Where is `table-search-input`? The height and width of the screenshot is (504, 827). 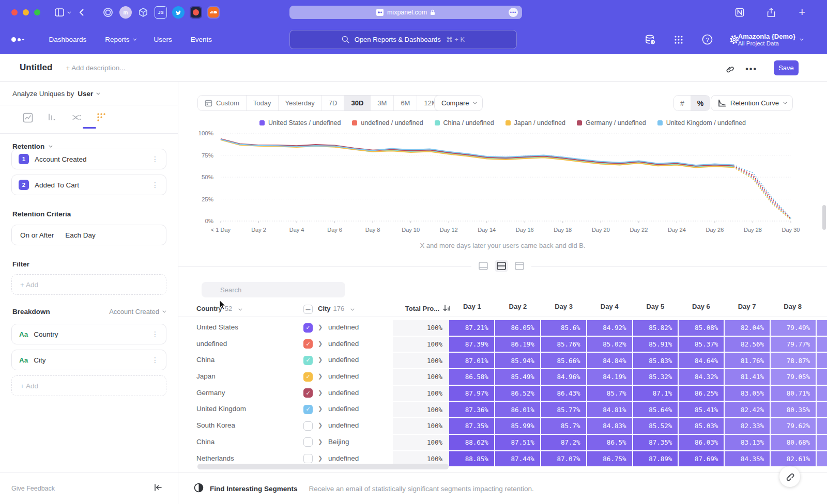
table-search-input is located at coordinates (273, 290).